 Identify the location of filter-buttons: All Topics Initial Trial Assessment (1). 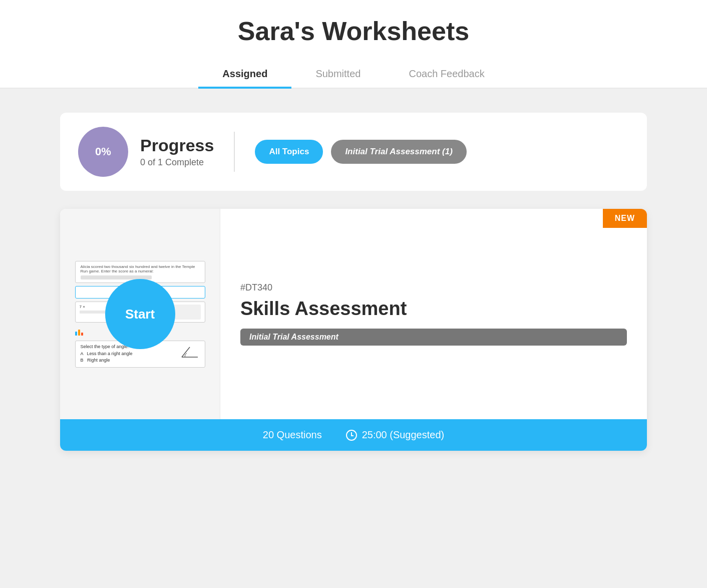
(361, 152).